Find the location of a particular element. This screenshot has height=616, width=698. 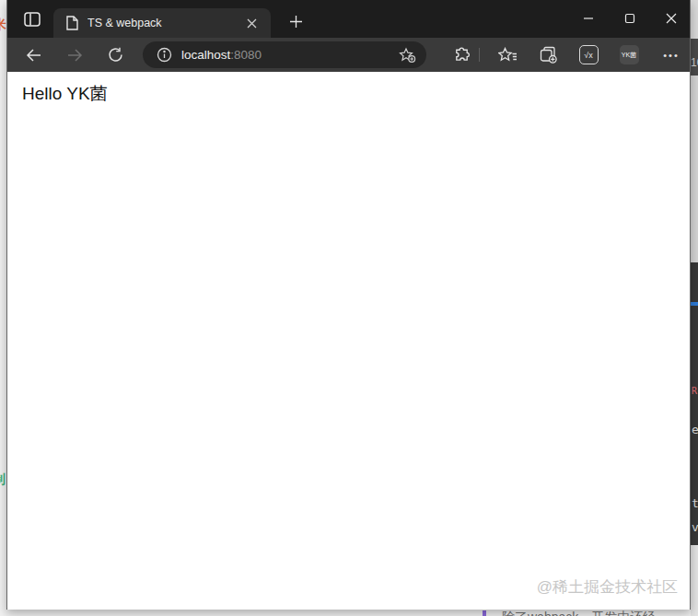

background-bottom-text: 除了webpack，开发中还经 is located at coordinates (578, 613).